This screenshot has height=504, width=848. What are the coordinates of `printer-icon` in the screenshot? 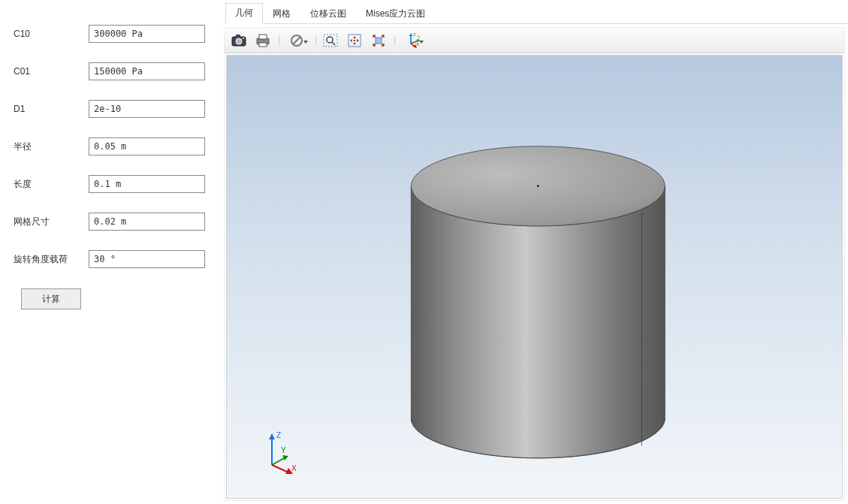 It's located at (263, 41).